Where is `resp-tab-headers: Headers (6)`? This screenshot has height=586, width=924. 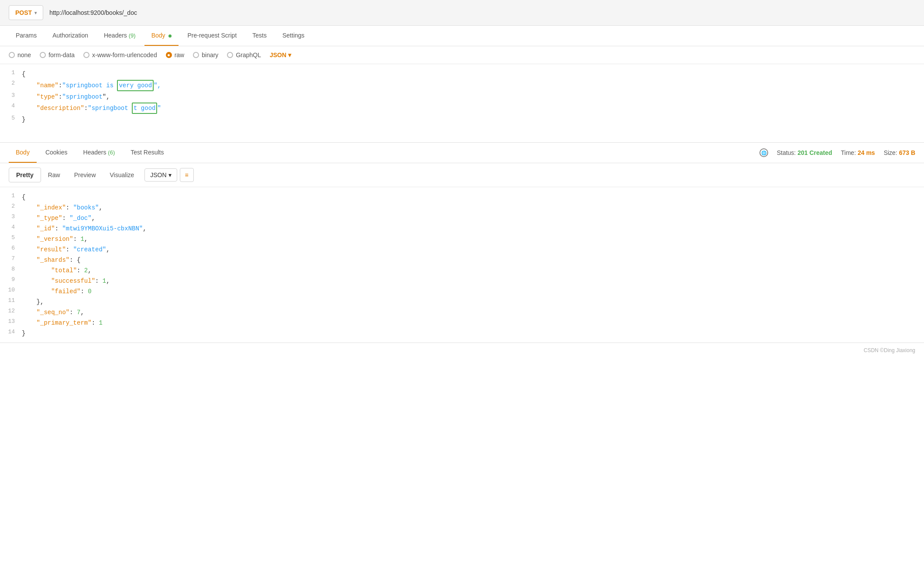
resp-tab-headers: Headers (6) is located at coordinates (100, 153).